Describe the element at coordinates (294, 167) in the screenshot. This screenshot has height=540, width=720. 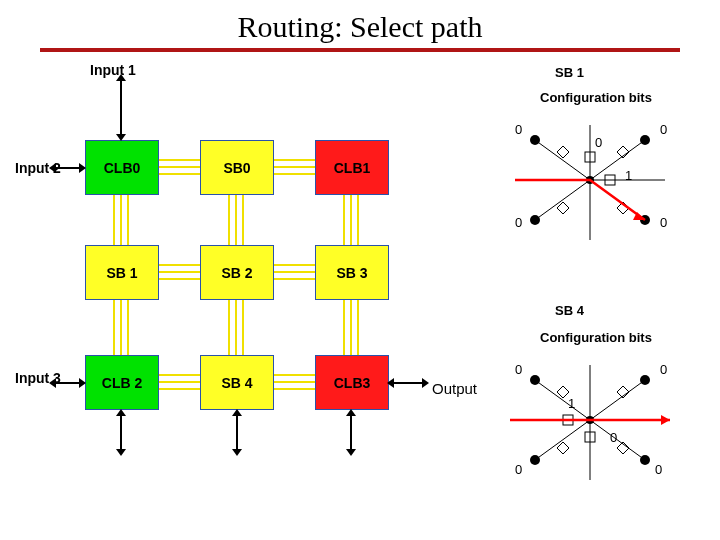
I see `bus-r1c23` at that location.